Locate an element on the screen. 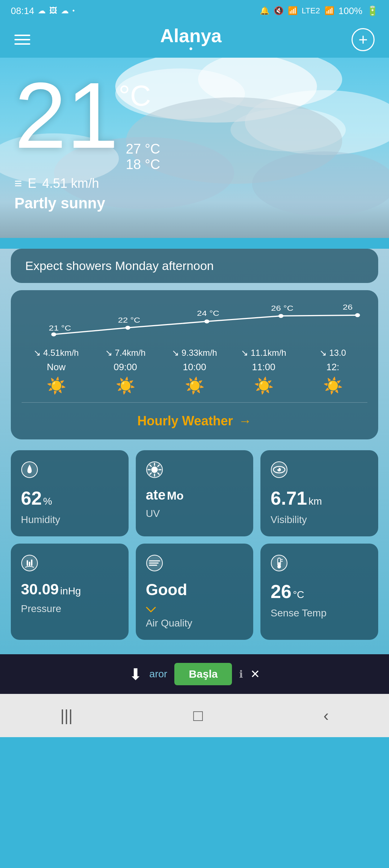 The width and height of the screenshot is (389, 868). sense-temp-card: 26 °C Sense Temp is located at coordinates (319, 592).